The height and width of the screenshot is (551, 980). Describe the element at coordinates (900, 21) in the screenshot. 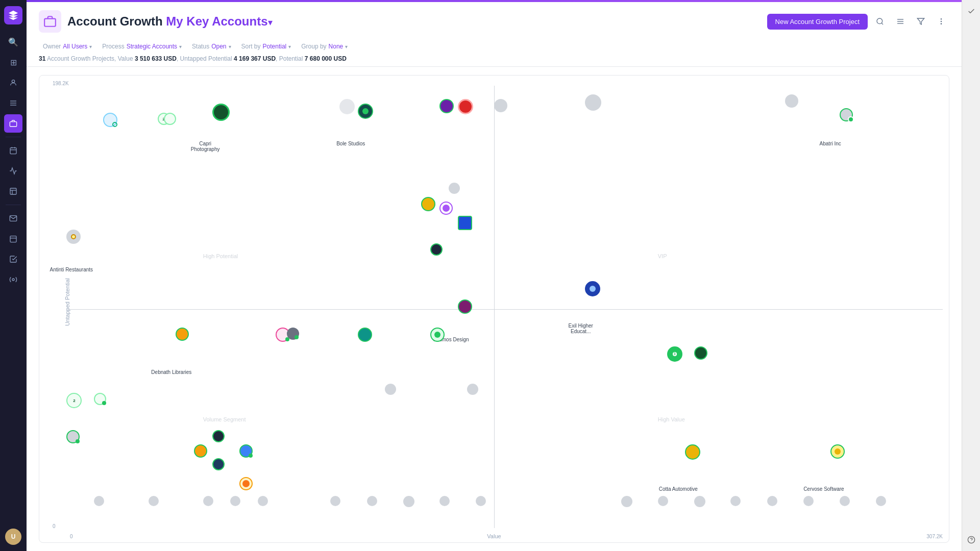

I see `list-view-button` at that location.